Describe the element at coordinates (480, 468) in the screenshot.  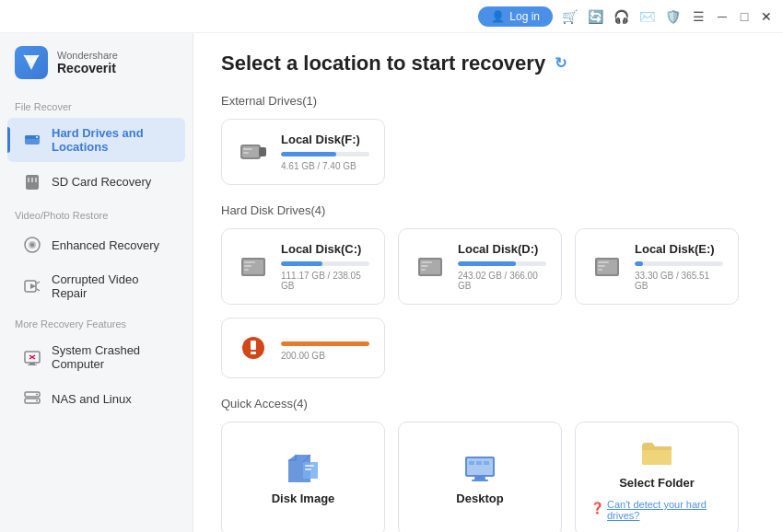
I see `desktop-icon` at that location.